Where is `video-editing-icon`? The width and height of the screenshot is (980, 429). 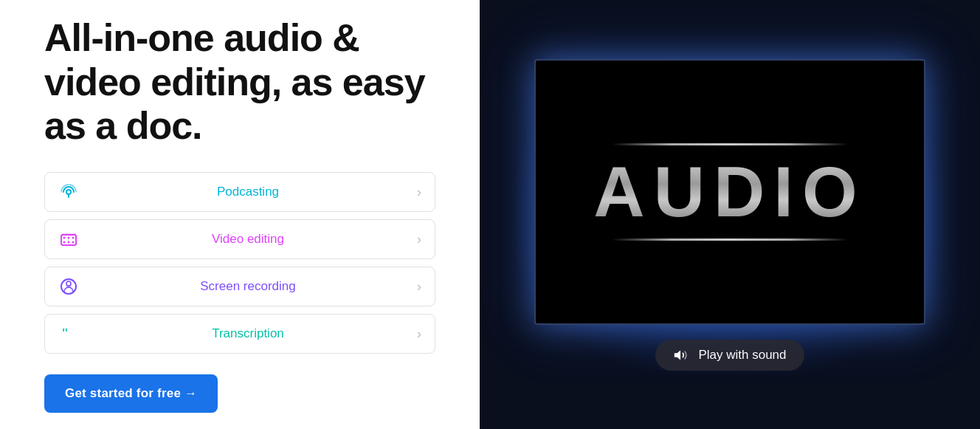
video-editing-icon is located at coordinates (69, 239).